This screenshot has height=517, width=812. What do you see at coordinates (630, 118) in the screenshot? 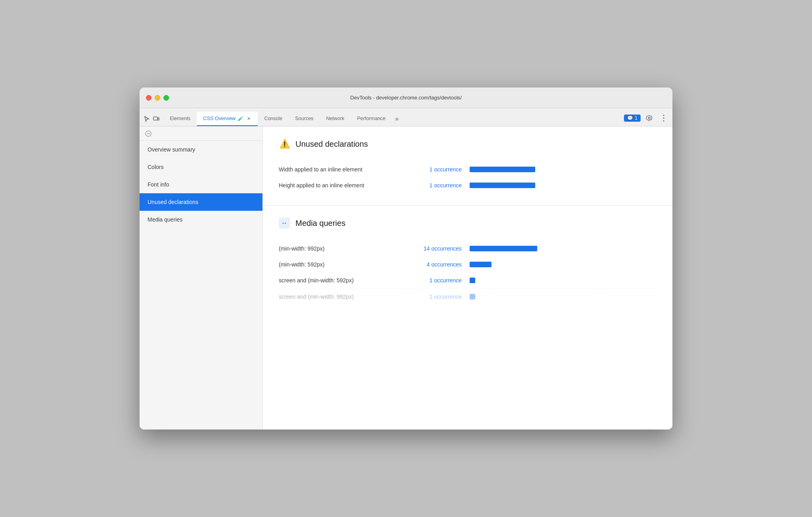
I see `chat-icon: 💬` at bounding box center [630, 118].